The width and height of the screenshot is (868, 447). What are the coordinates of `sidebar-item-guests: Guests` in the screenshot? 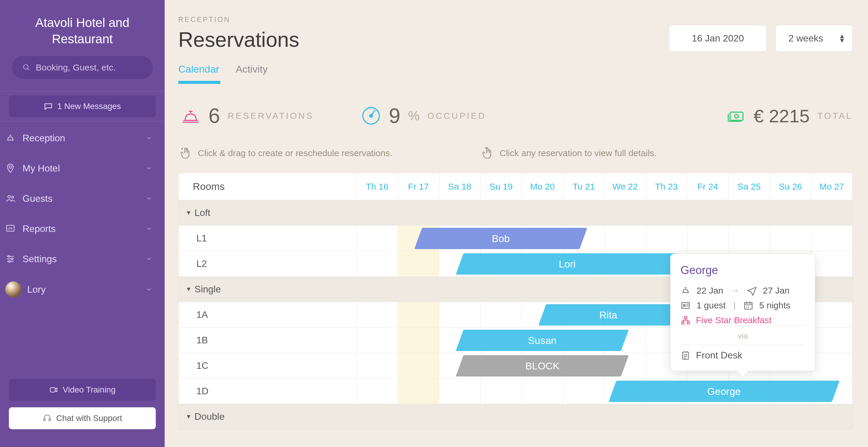 It's located at (82, 199).